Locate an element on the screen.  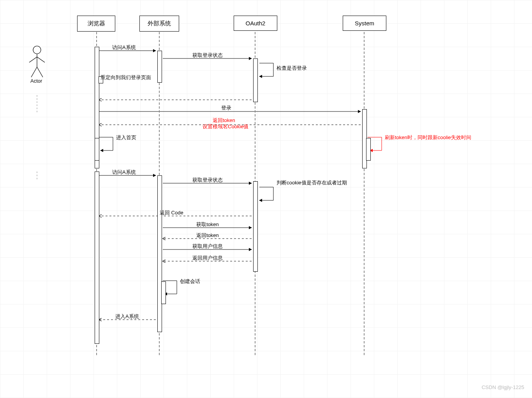
actor-label: Actor is located at coordinates (36, 81).